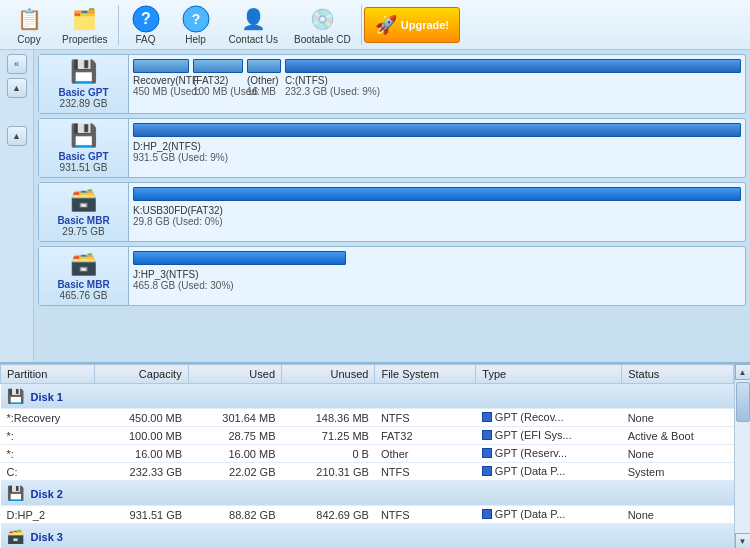  What do you see at coordinates (196, 19) in the screenshot?
I see `help-icon: ?` at bounding box center [196, 19].